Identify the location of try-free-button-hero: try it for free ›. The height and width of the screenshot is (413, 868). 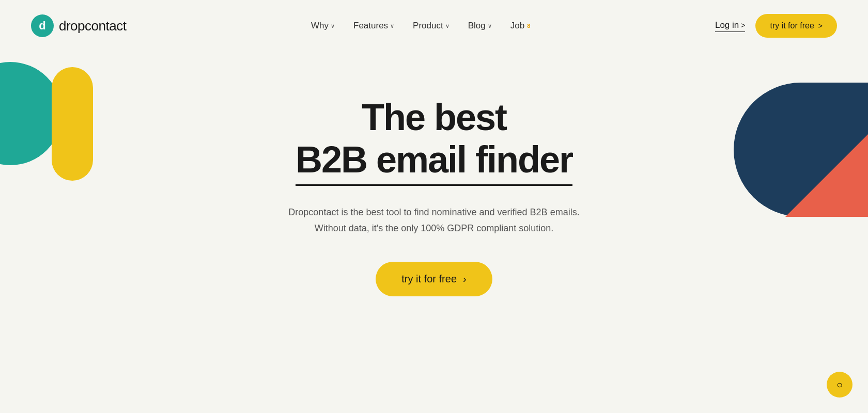
(434, 279).